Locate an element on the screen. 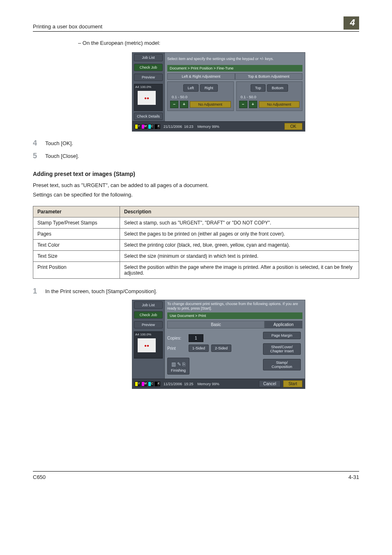 The width and height of the screenshot is (392, 555). status-date: 11/21/2006 is located at coordinates (173, 384).